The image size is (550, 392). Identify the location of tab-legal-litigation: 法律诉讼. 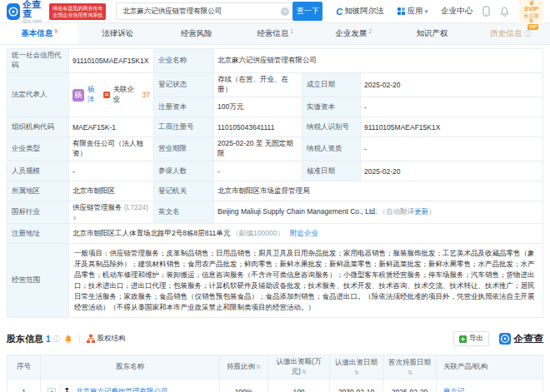
(118, 33).